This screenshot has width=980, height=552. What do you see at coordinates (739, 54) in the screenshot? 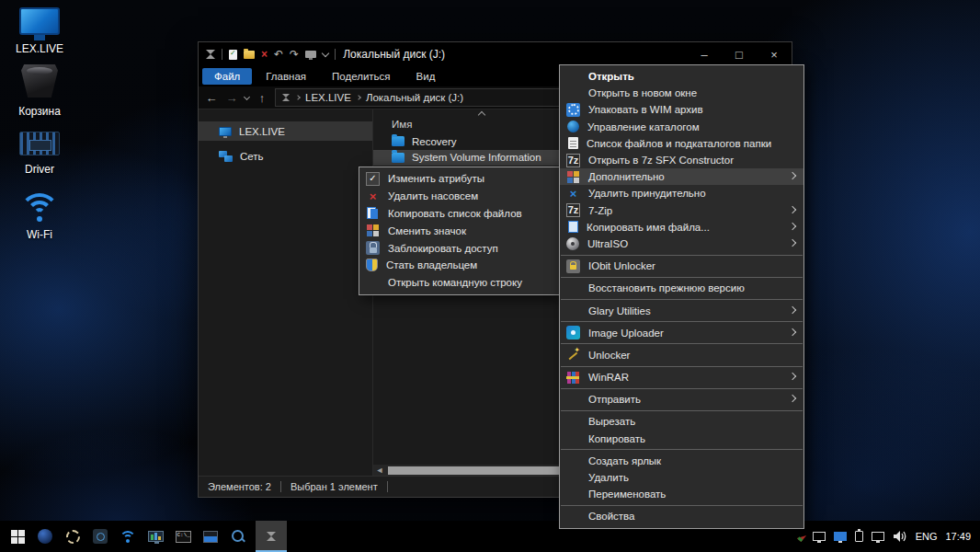
I see `maximize-button: □` at bounding box center [739, 54].